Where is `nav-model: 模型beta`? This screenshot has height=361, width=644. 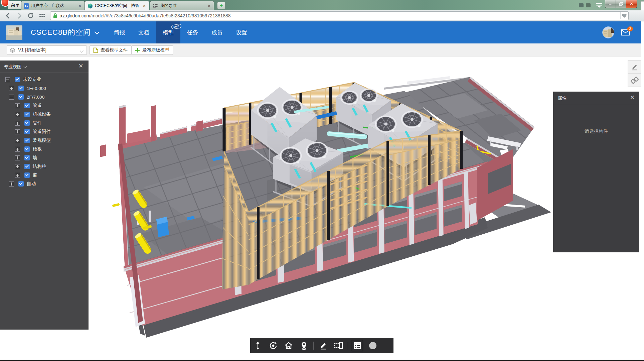 nav-model: 模型beta is located at coordinates (168, 32).